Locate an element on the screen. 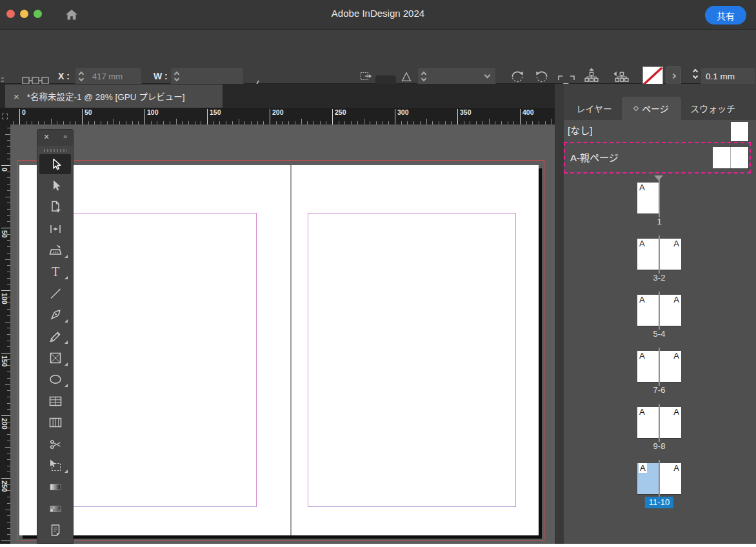 Image resolution: width=756 pixels, height=547 pixels. master-none-row: [なし] is located at coordinates (580, 131).